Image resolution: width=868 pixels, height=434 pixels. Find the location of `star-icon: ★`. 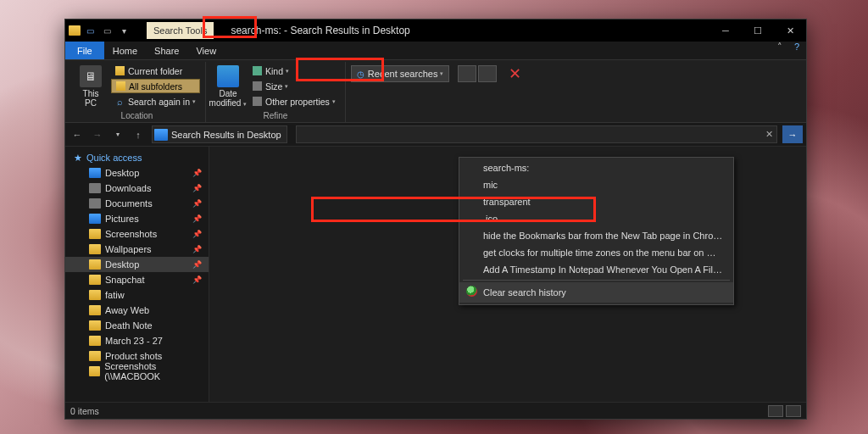

star-icon: ★ is located at coordinates (78, 158).